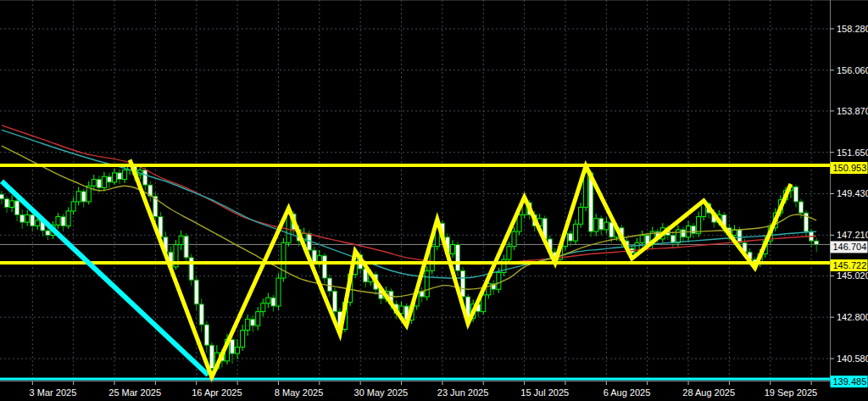 Image resolution: width=868 pixels, height=401 pixels. I want to click on price-tick-label: 153.870, so click(853, 111).